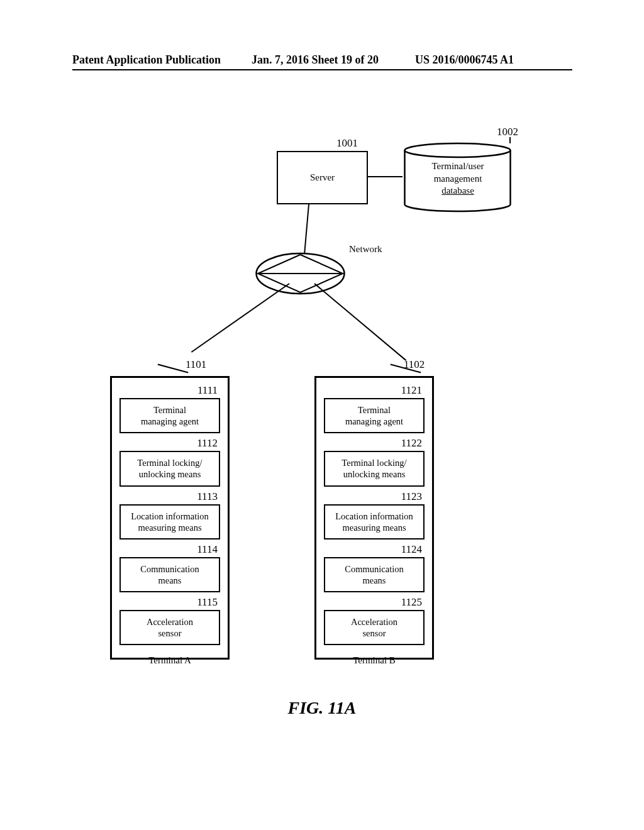 Image resolution: width=644 pixels, height=830 pixels. I want to click on header-publication-type: Patent Application Publication, so click(147, 60).